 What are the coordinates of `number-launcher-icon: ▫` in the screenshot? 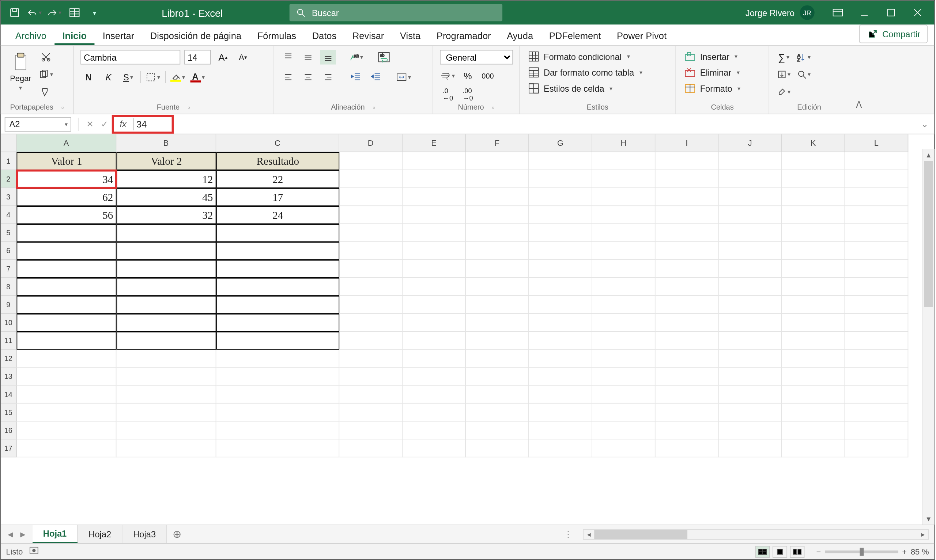 It's located at (493, 107).